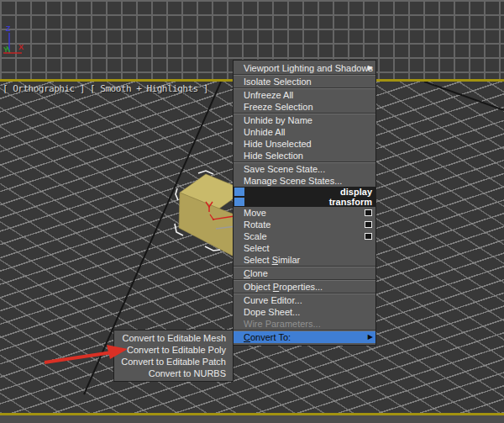 This screenshot has height=423, width=504. What do you see at coordinates (174, 338) in the screenshot?
I see `submenu-item-label: Convert to Editable Mesh` at bounding box center [174, 338].